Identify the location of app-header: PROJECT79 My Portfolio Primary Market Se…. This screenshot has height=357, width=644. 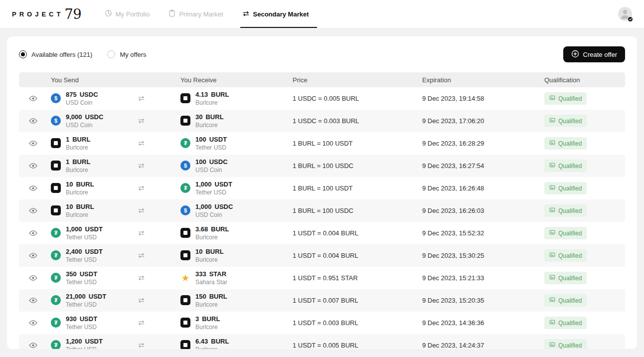
(322, 14).